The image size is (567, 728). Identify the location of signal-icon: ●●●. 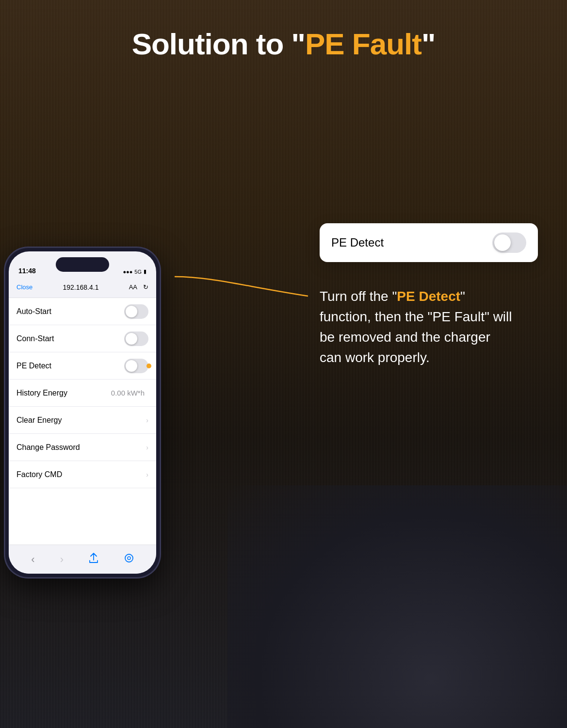
(128, 272).